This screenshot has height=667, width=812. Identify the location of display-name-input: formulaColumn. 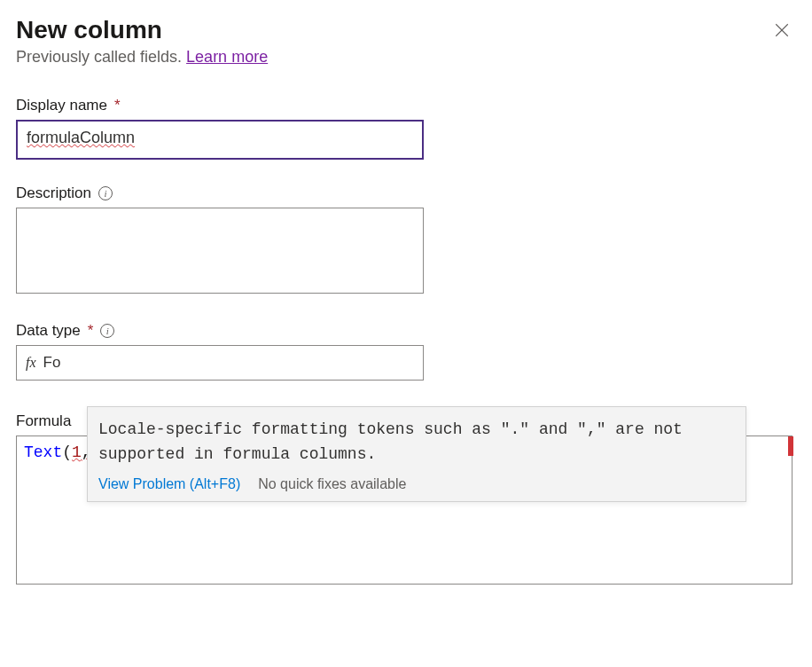
(220, 140).